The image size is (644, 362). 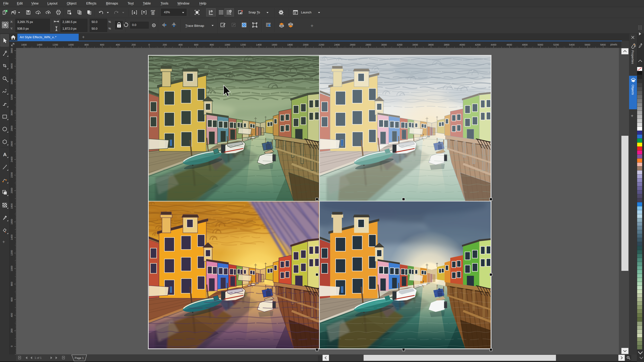 I want to click on svg-text: 5200, so click(x=556, y=45).